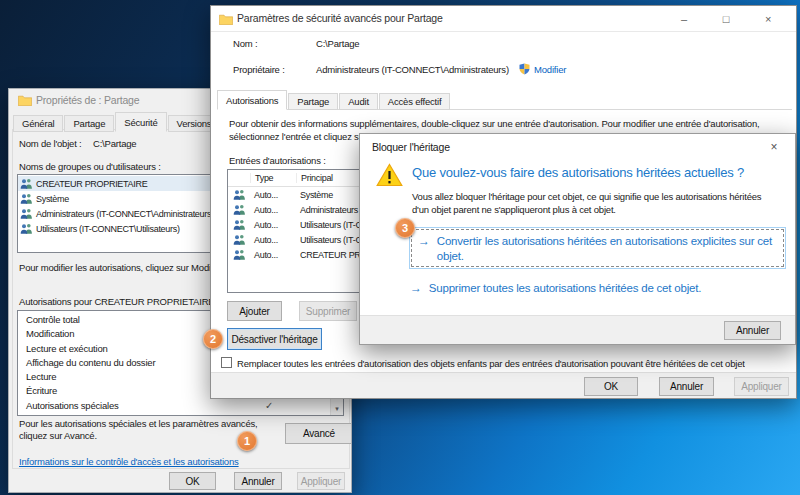  I want to click on permission-item: Autorisations spéciales, so click(180, 406).